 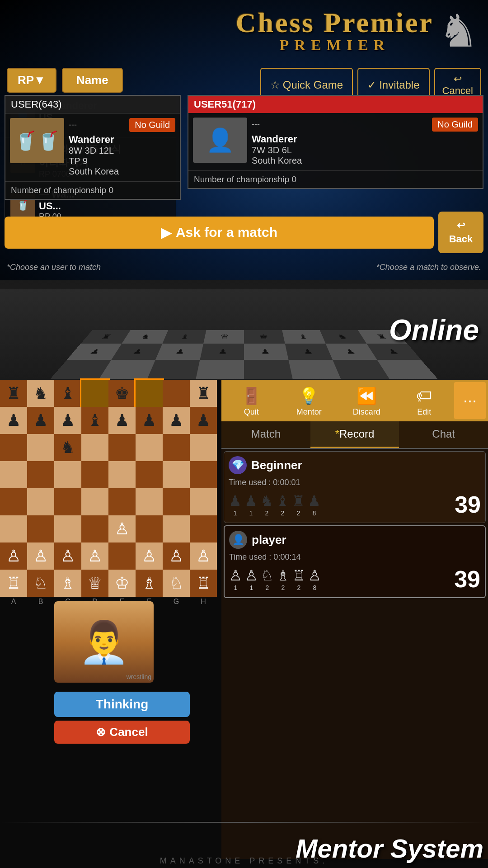 I want to click on tab-record: *Record, so click(x=355, y=435).